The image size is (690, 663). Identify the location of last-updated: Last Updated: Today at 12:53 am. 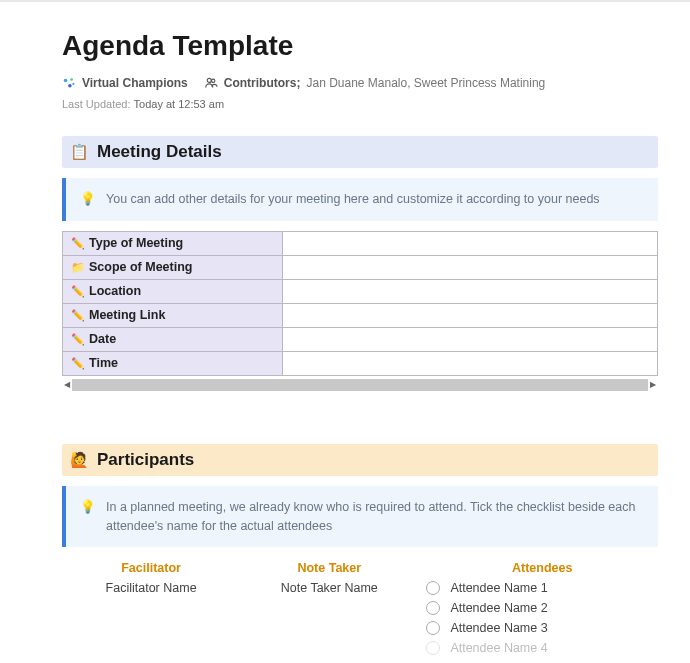
(360, 104).